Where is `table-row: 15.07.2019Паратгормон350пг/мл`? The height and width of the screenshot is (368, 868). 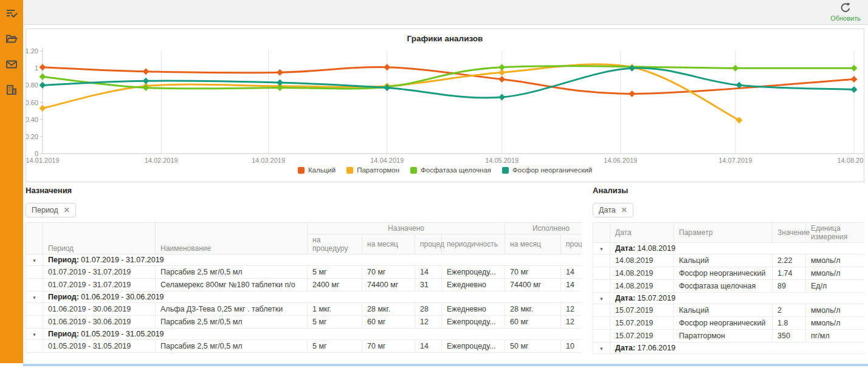 table-row: 15.07.2019Паратгормон350пг/мл is located at coordinates (729, 336).